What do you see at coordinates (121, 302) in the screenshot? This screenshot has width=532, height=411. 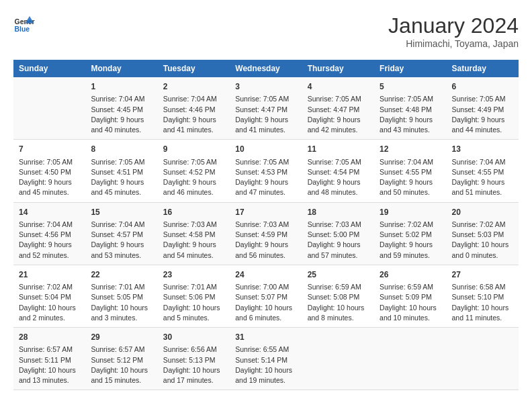 I see `day-info: Sunrise: 7:01 AM Sunset: 5:05 PM Dayligh…` at bounding box center [121, 302].